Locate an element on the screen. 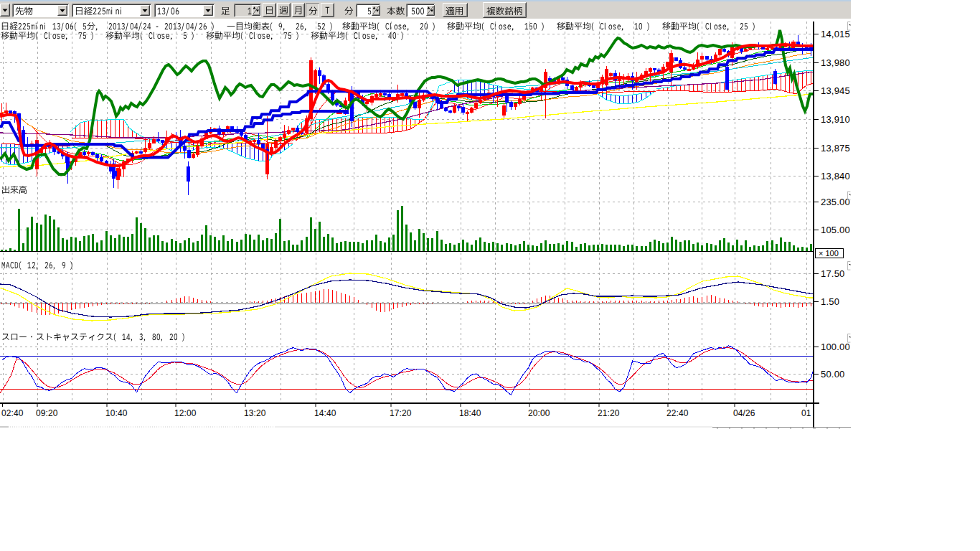 The image size is (980, 551). svg-text: 01 is located at coordinates (806, 413).